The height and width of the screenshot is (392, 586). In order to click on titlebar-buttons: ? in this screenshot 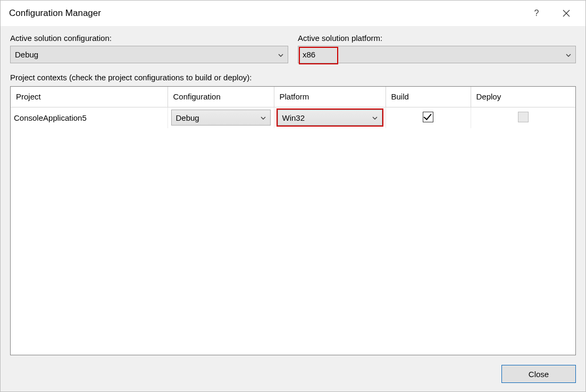, I will do `click(554, 13)`.